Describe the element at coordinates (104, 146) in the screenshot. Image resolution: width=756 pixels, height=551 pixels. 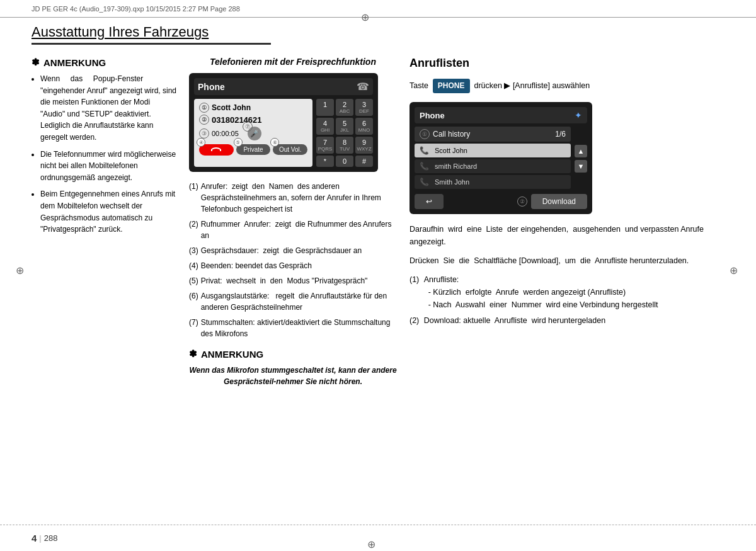
I see `anmerkung-section: ✽ ANMERKUNG Wenn das Popup-Fenster "eing…` at that location.